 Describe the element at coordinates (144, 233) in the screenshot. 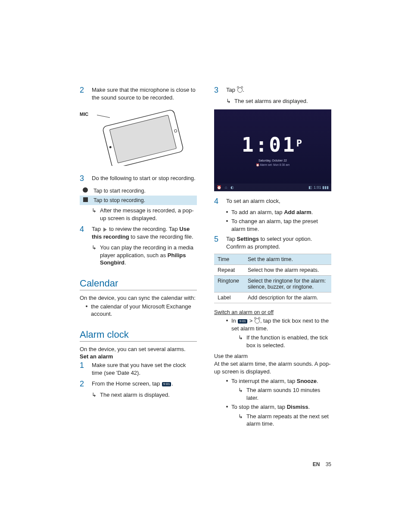

I see `step-text: Tap to review the recording. Tap Use thi…` at that location.